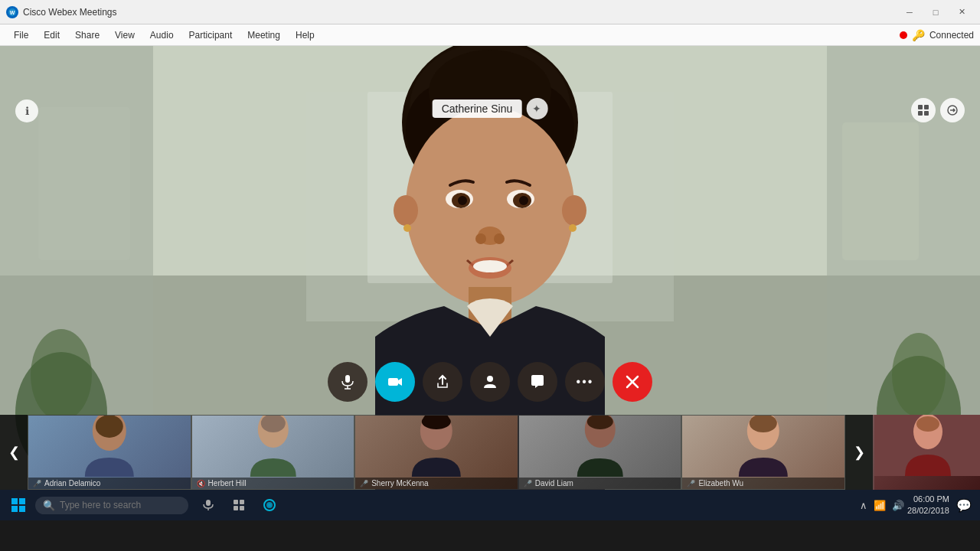  Describe the element at coordinates (273, 452) in the screenshot. I see `participant-thumb-2: 🔇 Herbert Hill` at that location.